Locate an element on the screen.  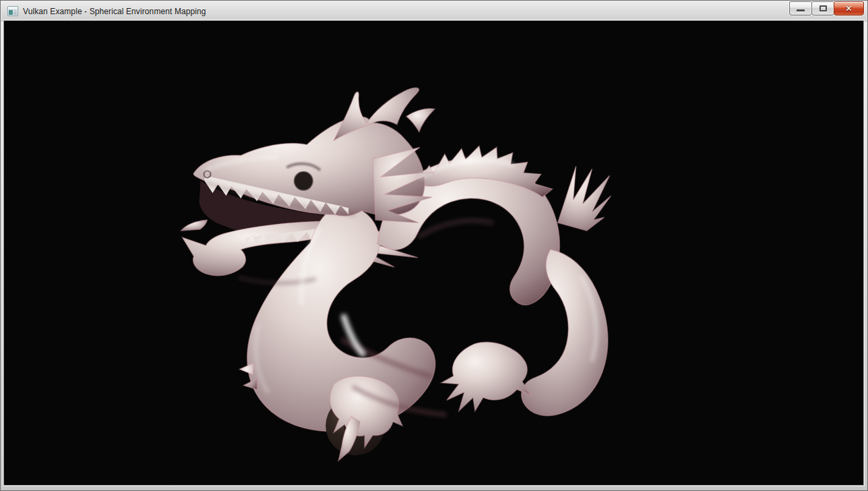
maximize-button is located at coordinates (823, 8).